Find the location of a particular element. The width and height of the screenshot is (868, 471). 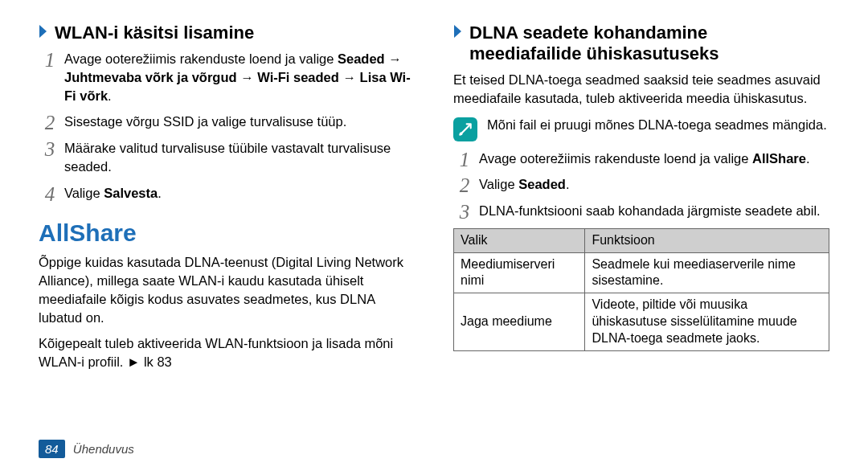

note-text: Mõni fail ei pruugi mõnes DLNA-toega sea… is located at coordinates (657, 125).